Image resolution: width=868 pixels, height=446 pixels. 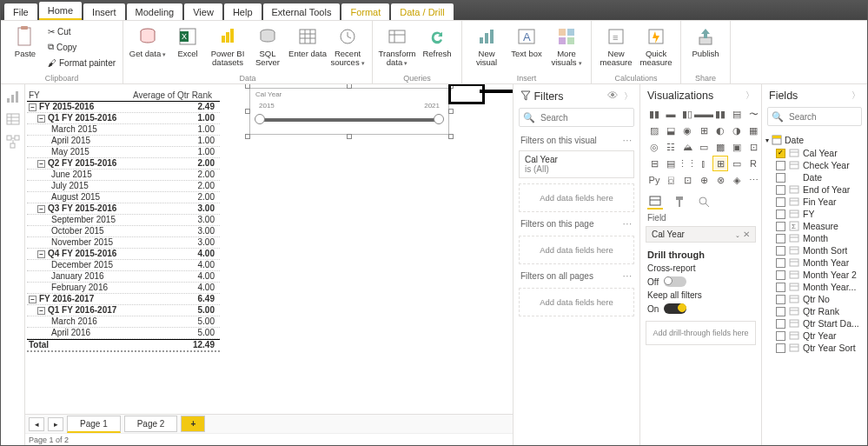 What do you see at coordinates (815, 202) in the screenshot?
I see `field-item: Fin Year` at bounding box center [815, 202].